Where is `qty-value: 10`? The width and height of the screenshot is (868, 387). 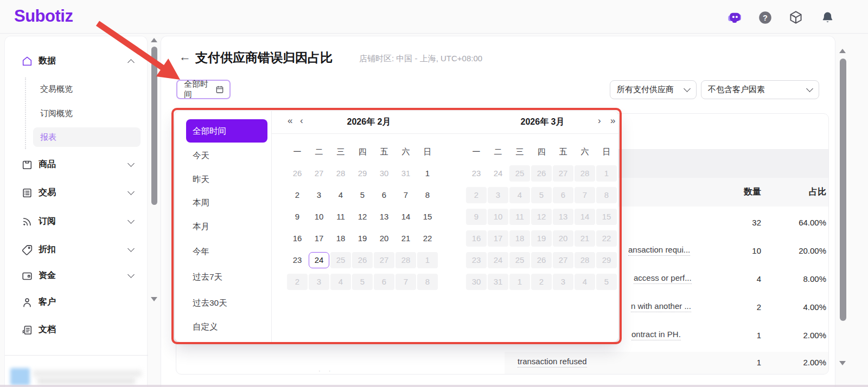 qty-value: 10 is located at coordinates (723, 250).